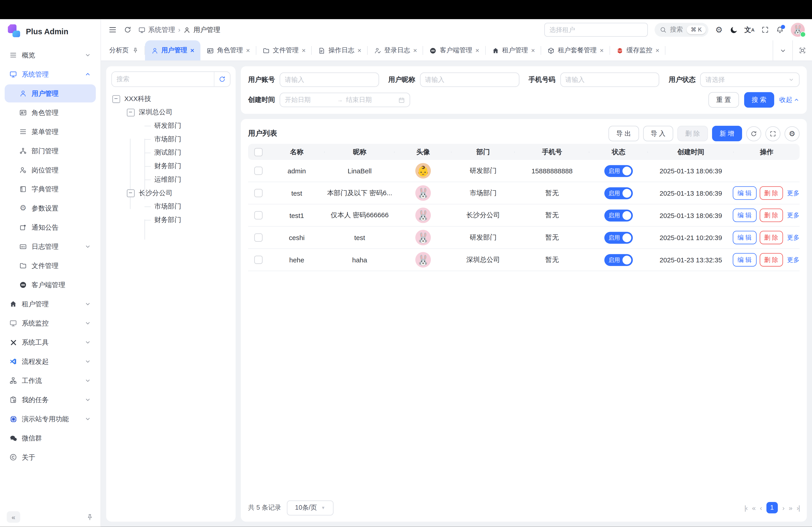  What do you see at coordinates (50, 400) in the screenshot?
I see `sidebar-item-my-tasks: 我的任务` at bounding box center [50, 400].